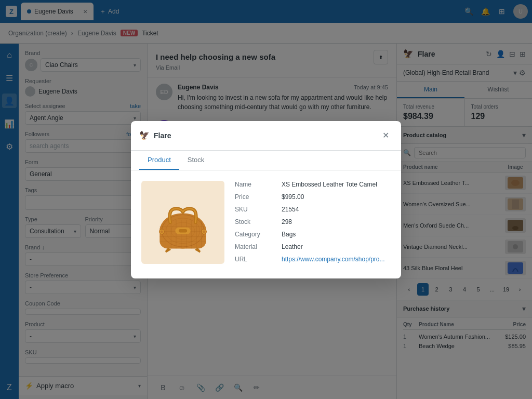  I want to click on detail-sku: SKU 21554, so click(313, 209).